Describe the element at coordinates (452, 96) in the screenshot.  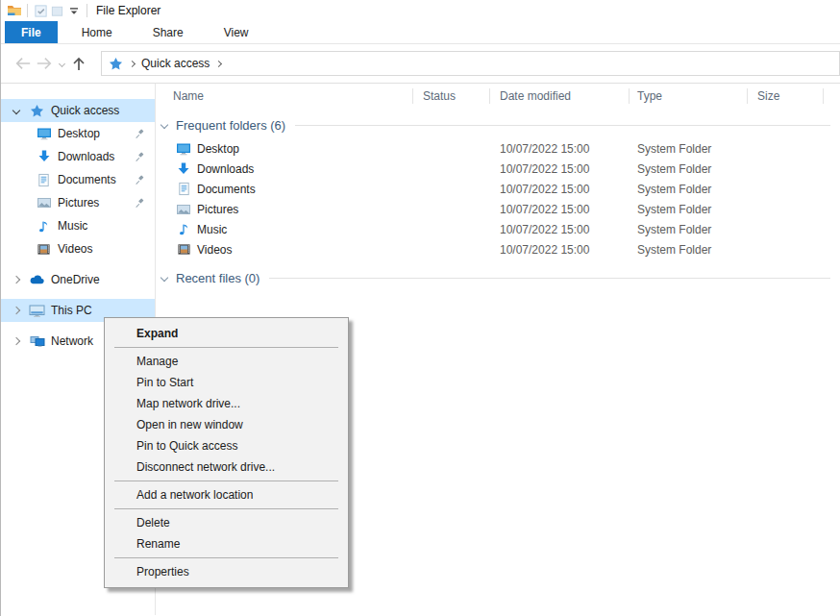
I see `column-header-status: Status` at that location.